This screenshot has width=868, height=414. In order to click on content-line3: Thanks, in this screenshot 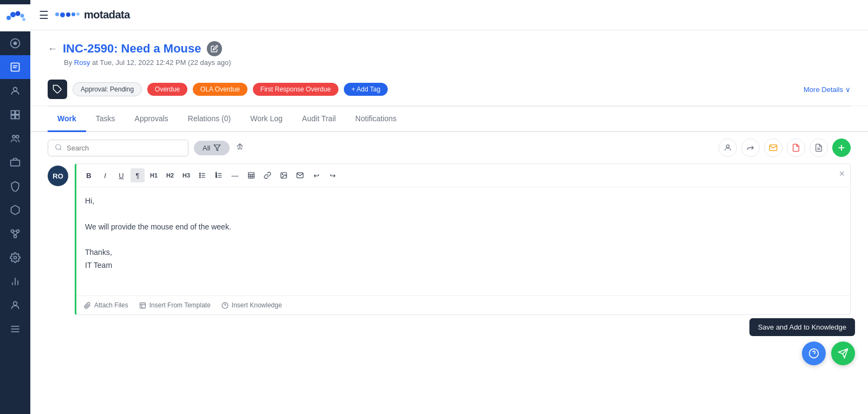, I will do `click(464, 253)`.